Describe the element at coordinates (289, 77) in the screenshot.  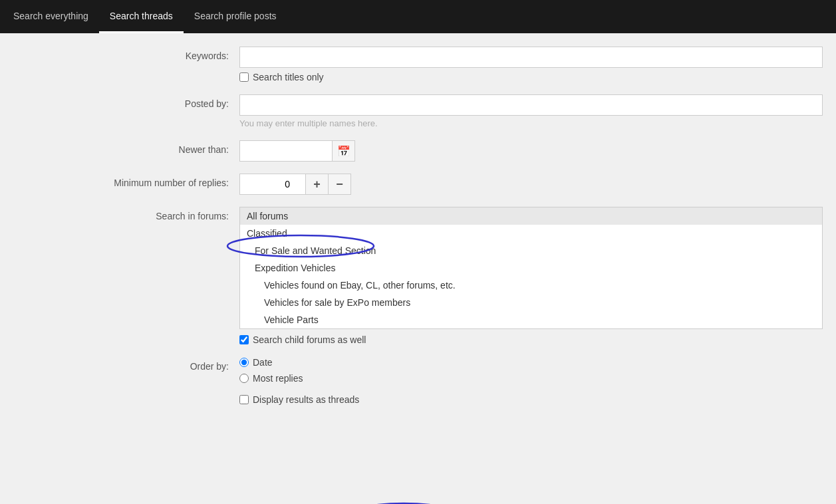
I see `search-titles-only-label: Search titles only` at that location.